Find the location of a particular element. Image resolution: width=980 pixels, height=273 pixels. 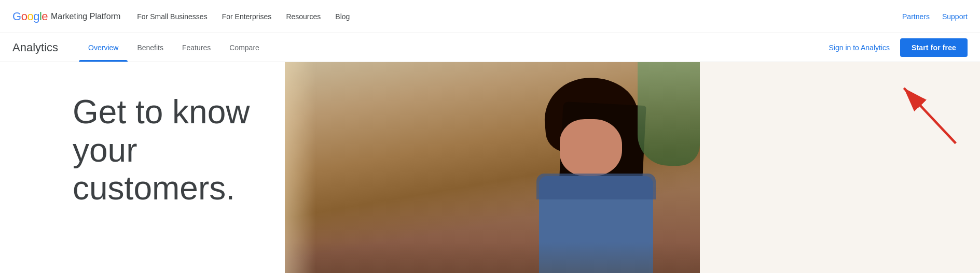

start-for-free-button: Start for free is located at coordinates (934, 48).